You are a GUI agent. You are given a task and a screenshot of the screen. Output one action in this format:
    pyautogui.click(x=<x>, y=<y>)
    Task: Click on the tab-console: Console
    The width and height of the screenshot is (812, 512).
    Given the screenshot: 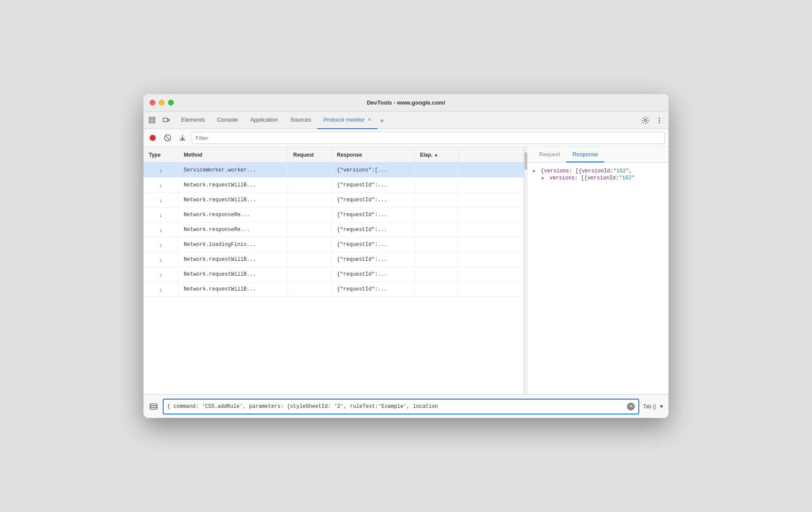 What is the action you would take?
    pyautogui.click(x=228, y=120)
    